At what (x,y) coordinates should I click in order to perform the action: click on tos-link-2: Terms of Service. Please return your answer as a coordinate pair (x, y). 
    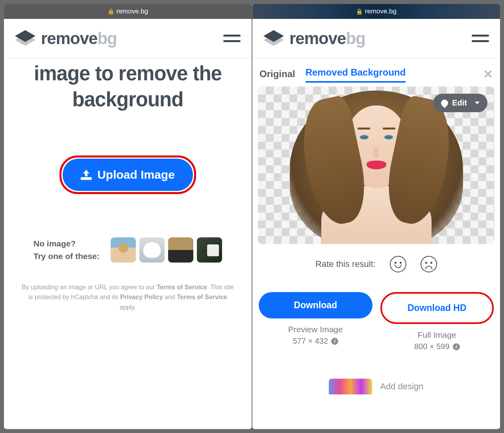
    Looking at the image, I should click on (202, 297).